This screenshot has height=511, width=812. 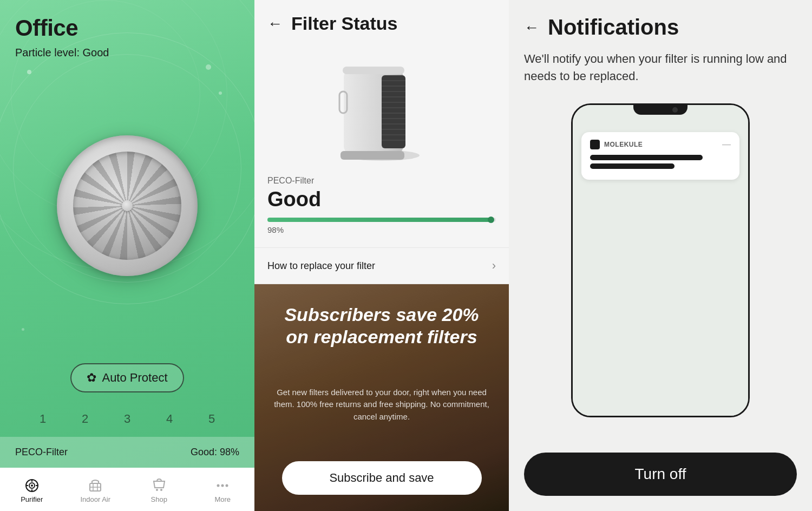 I want to click on promo-headline: Subscribers save 20% on replacement filt…, so click(x=382, y=326).